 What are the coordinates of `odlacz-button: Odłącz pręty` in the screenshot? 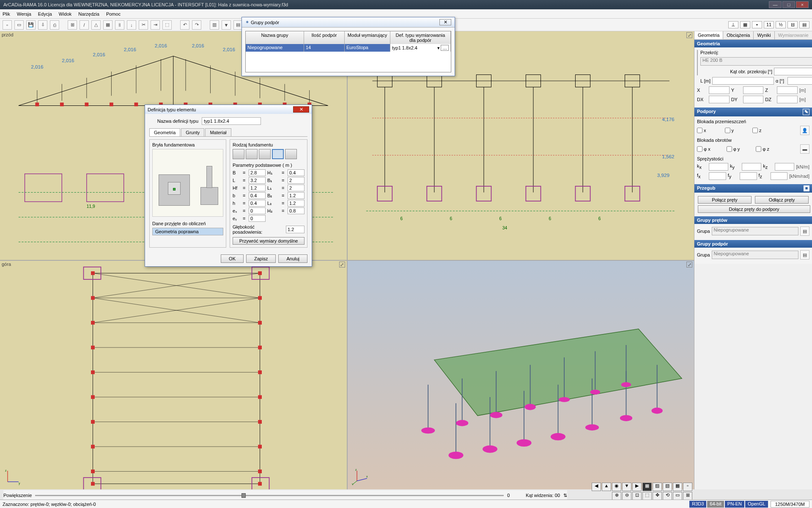 It's located at (782, 200).